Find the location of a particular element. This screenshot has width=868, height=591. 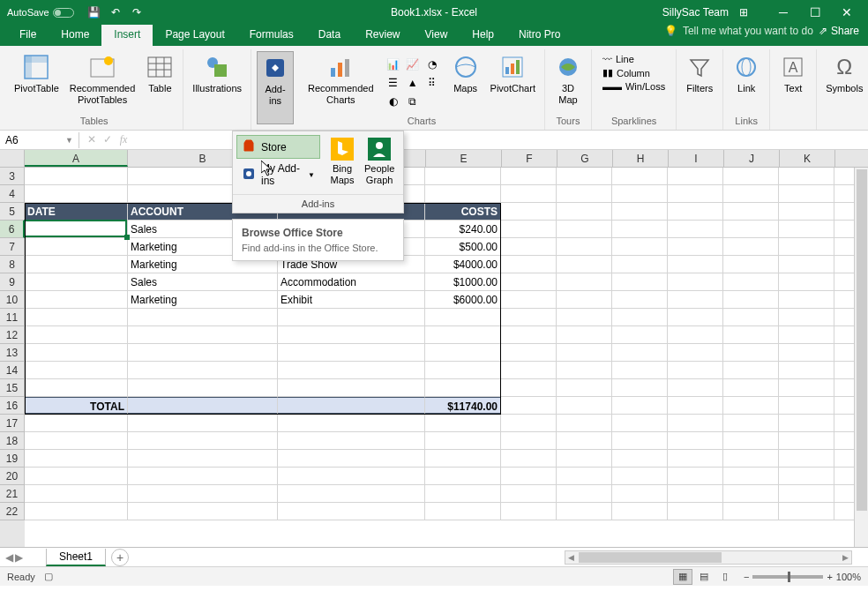

cell: $500.00 is located at coordinates (463, 247).